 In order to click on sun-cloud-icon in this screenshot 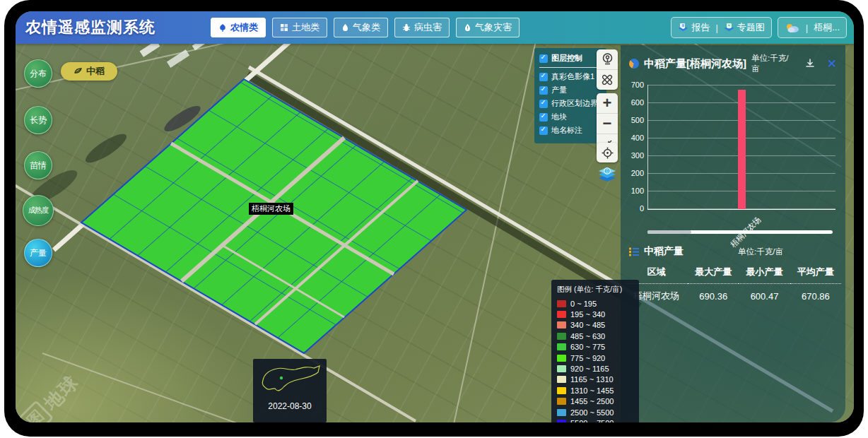, I will do `click(792, 28)`.